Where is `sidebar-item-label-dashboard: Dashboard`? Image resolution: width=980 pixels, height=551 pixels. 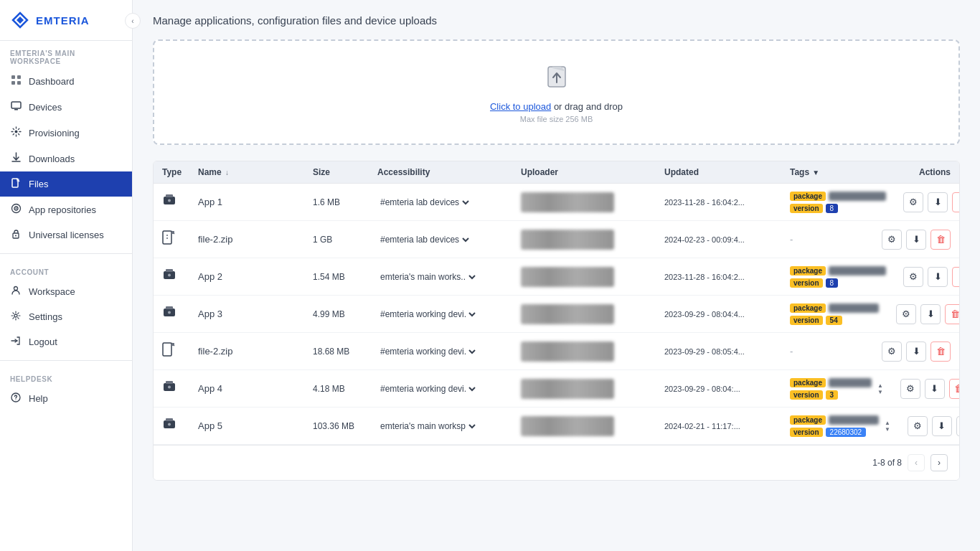 sidebar-item-label-dashboard: Dashboard is located at coordinates (52, 82).